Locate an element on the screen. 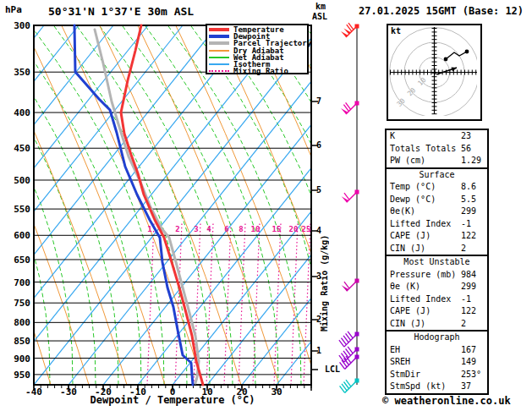 The height and width of the screenshot is (411, 532). legend-label: Mixing Ratio is located at coordinates (261, 71).